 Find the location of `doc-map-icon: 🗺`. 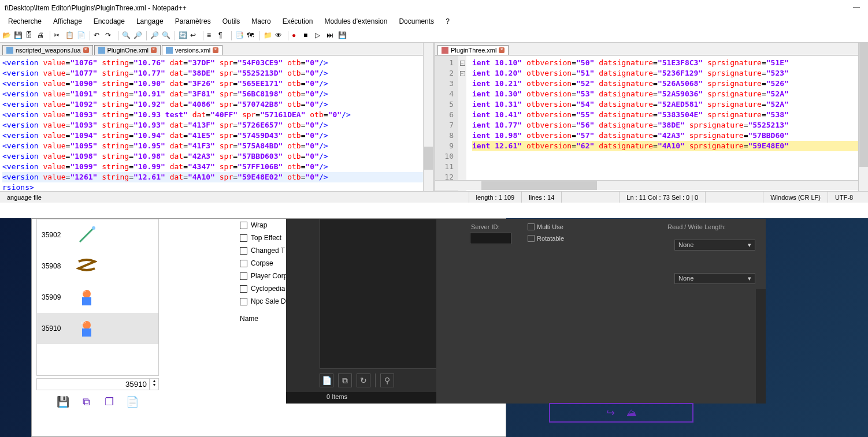

doc-map-icon: 🗺 is located at coordinates (251, 36).